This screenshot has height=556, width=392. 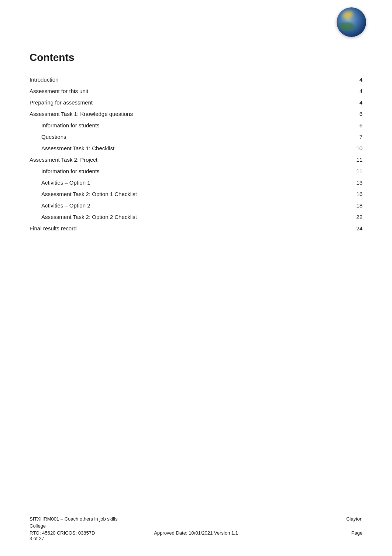 What do you see at coordinates (196, 205) in the screenshot?
I see `toc-row: Activities – Option 218` at bounding box center [196, 205].